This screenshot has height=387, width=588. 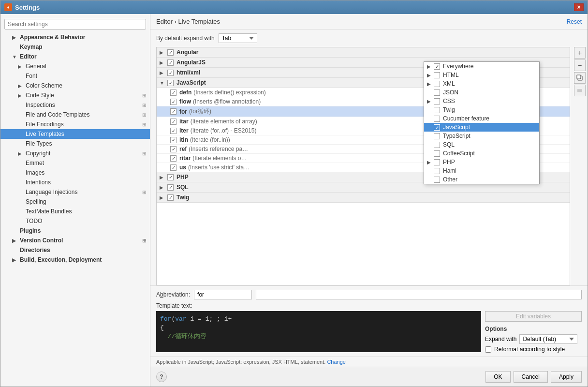 What do you see at coordinates (437, 84) in the screenshot?
I see `dd-cb-xml` at bounding box center [437, 84].